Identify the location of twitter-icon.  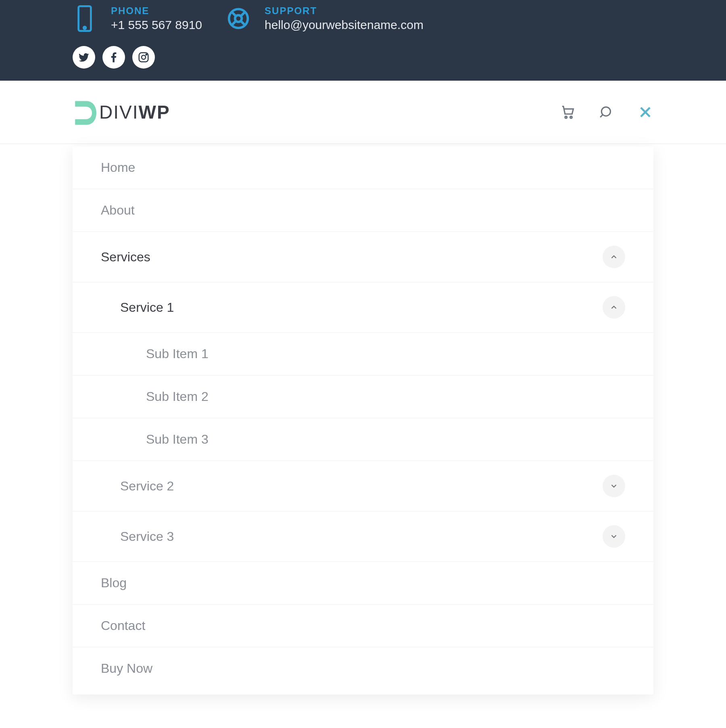
(84, 57).